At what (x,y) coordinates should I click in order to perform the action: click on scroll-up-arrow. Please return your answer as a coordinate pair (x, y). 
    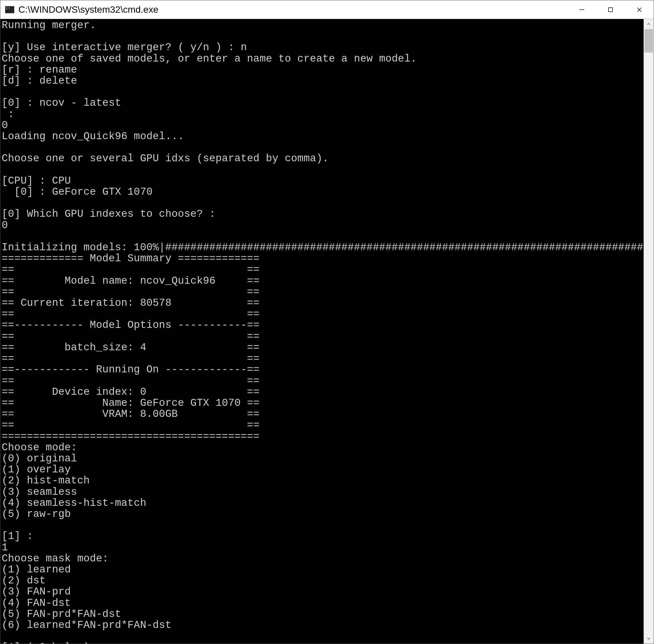
    Looking at the image, I should click on (649, 24).